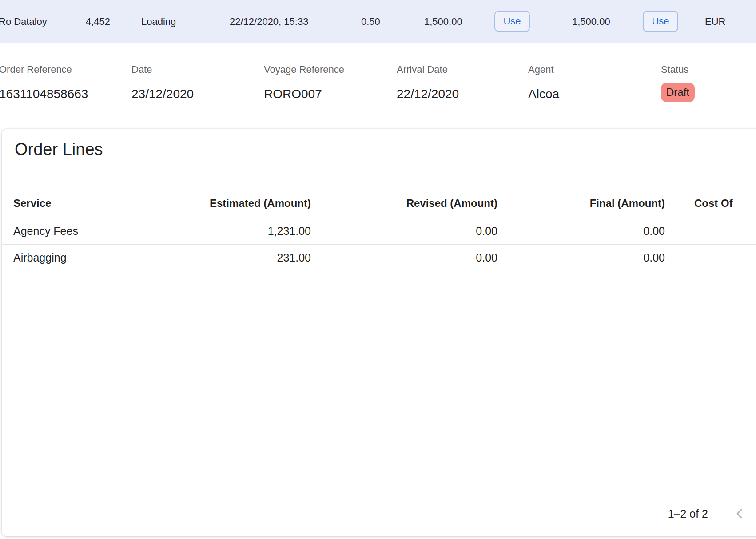 The image size is (756, 539). What do you see at coordinates (96, 231) in the screenshot?
I see `cell-service: Agency Fees` at bounding box center [96, 231].